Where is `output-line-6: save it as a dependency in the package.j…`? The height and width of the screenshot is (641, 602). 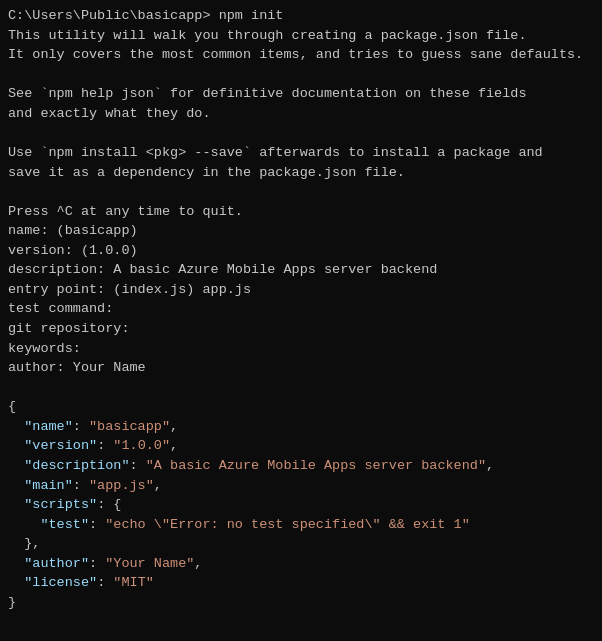
output-line-6: save it as a dependency in the package.j… is located at coordinates (301, 173).